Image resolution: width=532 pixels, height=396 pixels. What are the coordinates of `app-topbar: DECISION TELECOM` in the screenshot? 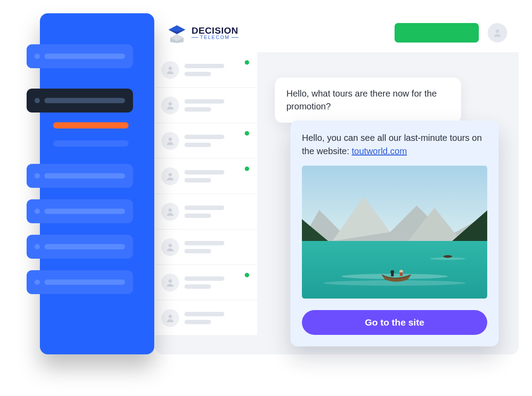 It's located at (337, 33).